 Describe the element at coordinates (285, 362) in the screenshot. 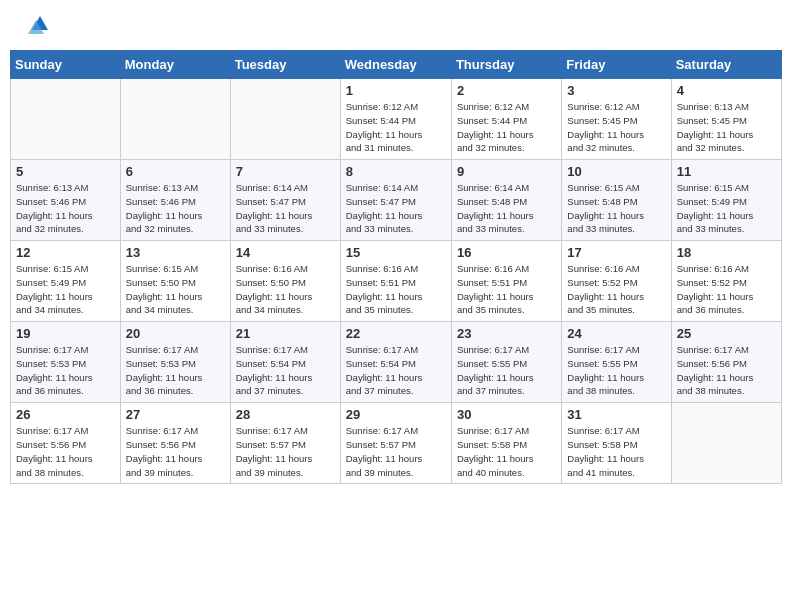

I see `calendar-cell: 21Sunrise: 6:17 AM Sunset: 5:54 PM Dayli…` at that location.